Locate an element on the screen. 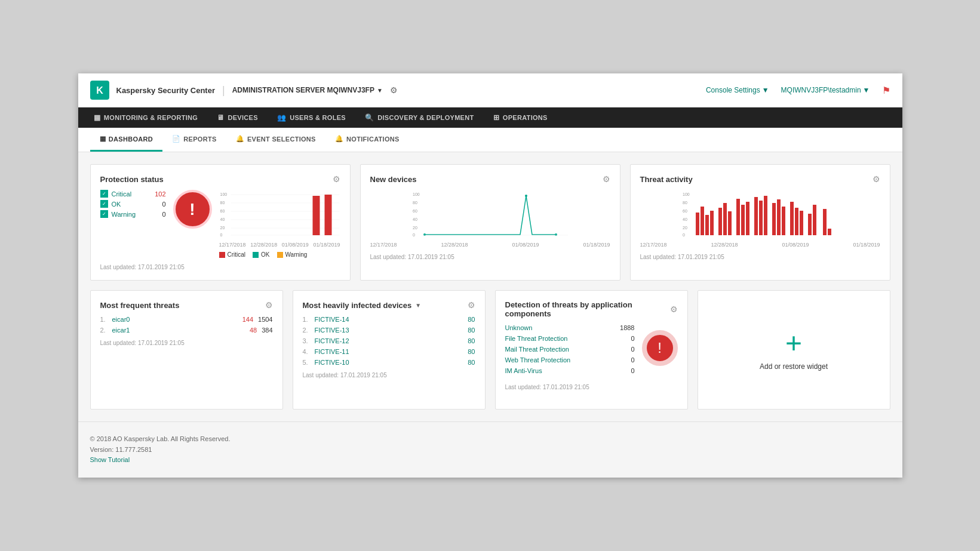 The width and height of the screenshot is (980, 551). device-link-fictive12: FICTIVE-12 is located at coordinates (392, 341).